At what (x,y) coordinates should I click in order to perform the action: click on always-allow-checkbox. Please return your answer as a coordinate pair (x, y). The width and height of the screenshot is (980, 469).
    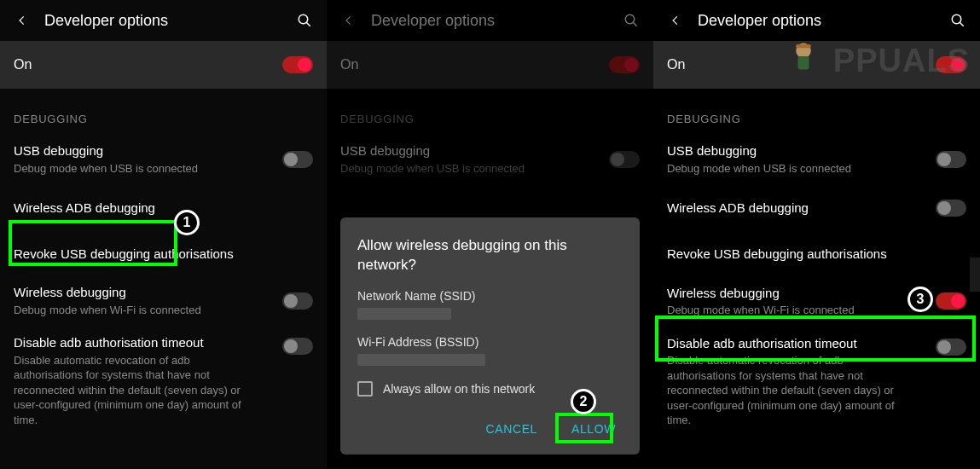
    Looking at the image, I should click on (365, 389).